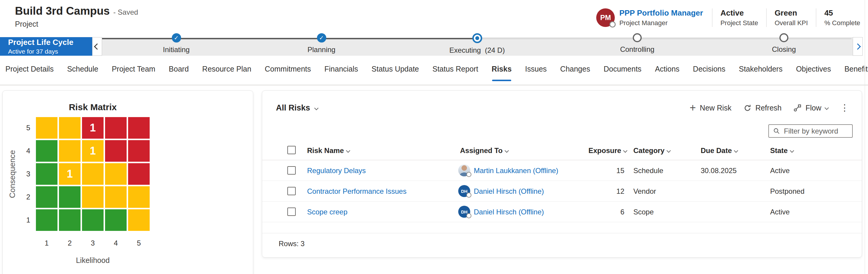  I want to click on table-footer-divider, so click(562, 233).